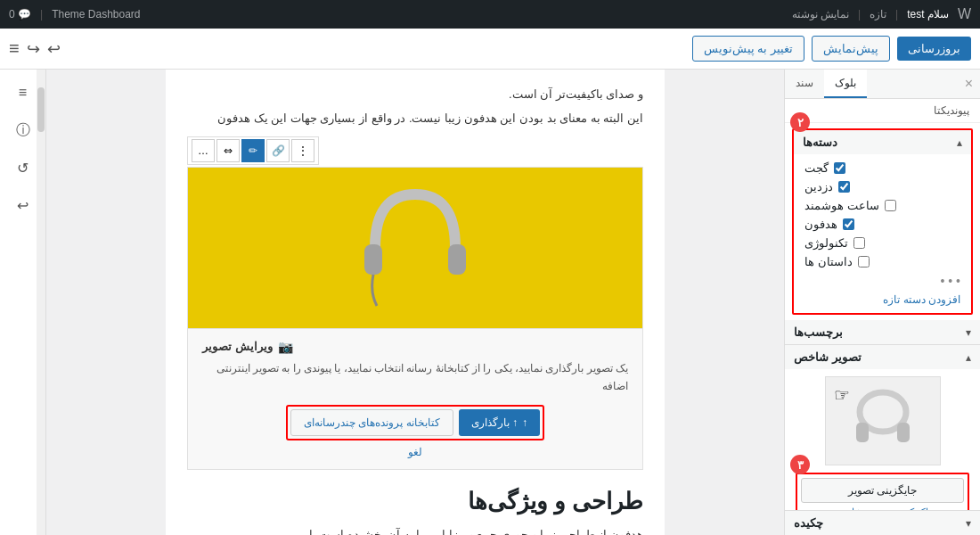 The image size is (980, 535). I want to click on top-bar-preview-link: نمایش نوشته, so click(821, 14).